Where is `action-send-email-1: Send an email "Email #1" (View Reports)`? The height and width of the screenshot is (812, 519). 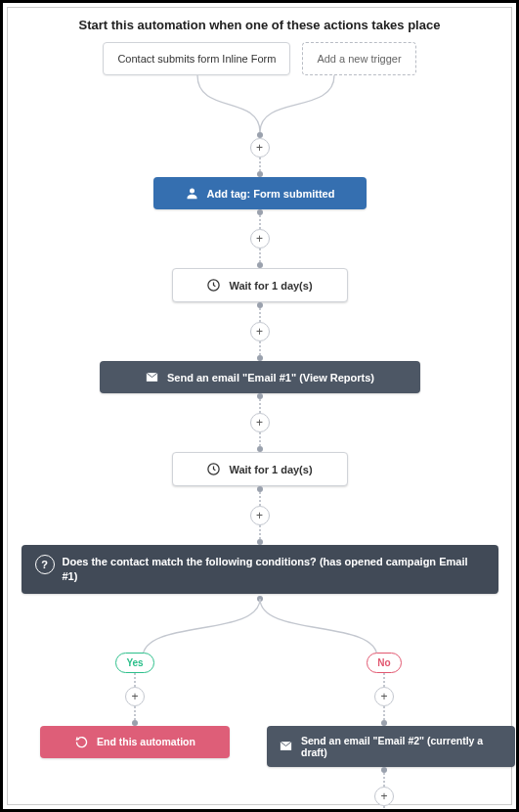
action-send-email-1: Send an email "Email #1" (View Reports) is located at coordinates (260, 378).